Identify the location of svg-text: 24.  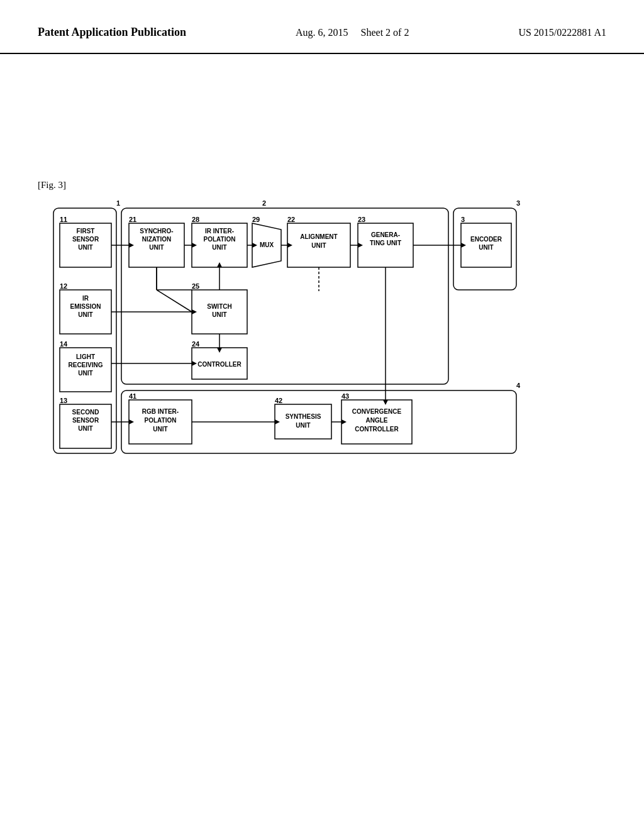
(196, 344).